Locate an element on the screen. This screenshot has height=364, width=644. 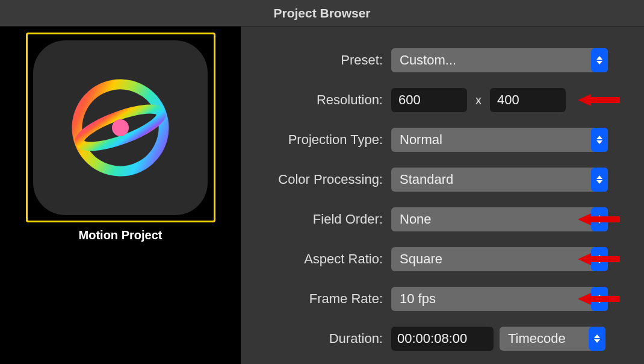
select-field-order: None is located at coordinates (500, 219).